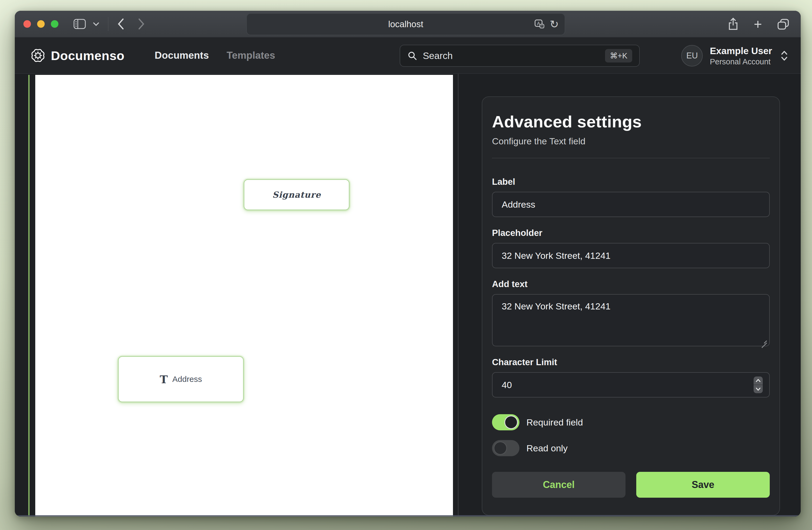  What do you see at coordinates (164, 379) in the screenshot?
I see `text-icon: T` at bounding box center [164, 379].